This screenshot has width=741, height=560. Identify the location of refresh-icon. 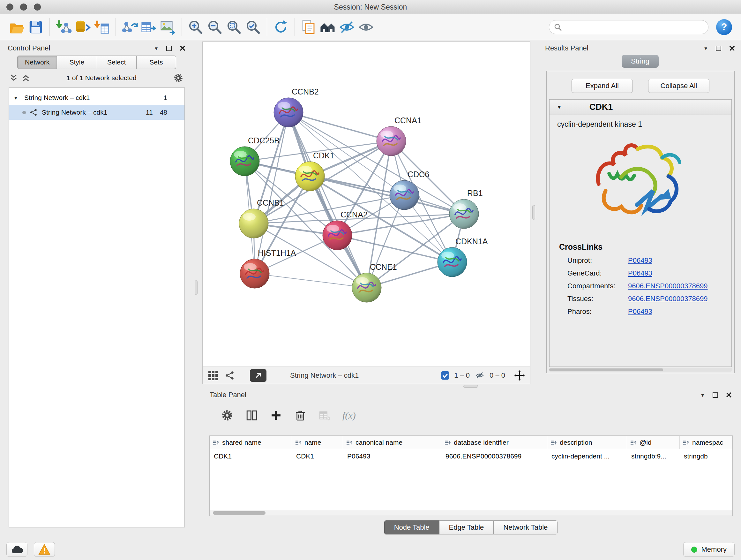
(281, 27).